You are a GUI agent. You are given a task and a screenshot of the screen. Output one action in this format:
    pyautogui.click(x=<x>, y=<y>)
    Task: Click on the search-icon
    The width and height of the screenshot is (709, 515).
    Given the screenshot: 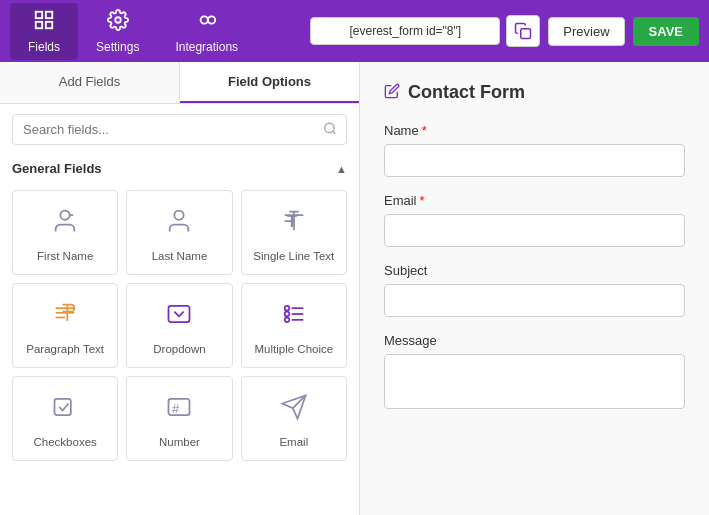 What is the action you would take?
    pyautogui.click(x=330, y=130)
    